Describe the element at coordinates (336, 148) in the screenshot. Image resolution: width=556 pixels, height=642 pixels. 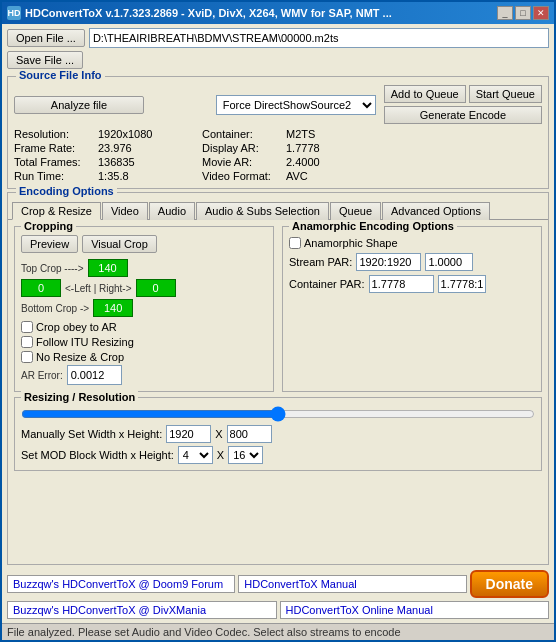
I see `display-ar-value: 1.7778` at that location.